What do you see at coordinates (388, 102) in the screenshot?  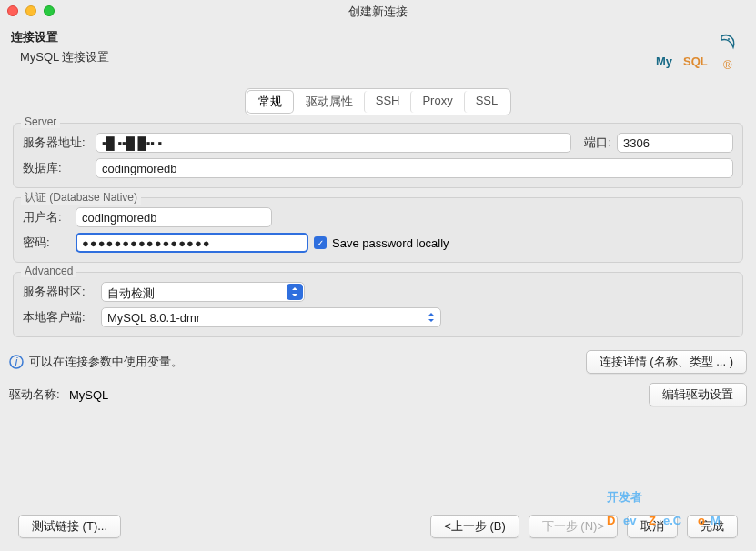 I see `tab-ssh: SSH` at bounding box center [388, 102].